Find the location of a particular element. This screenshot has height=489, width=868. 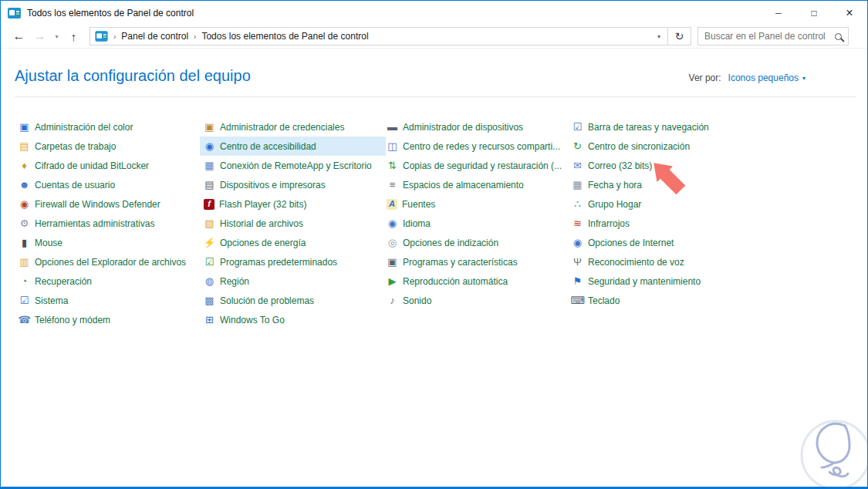

maximize-button: □ is located at coordinates (814, 12).